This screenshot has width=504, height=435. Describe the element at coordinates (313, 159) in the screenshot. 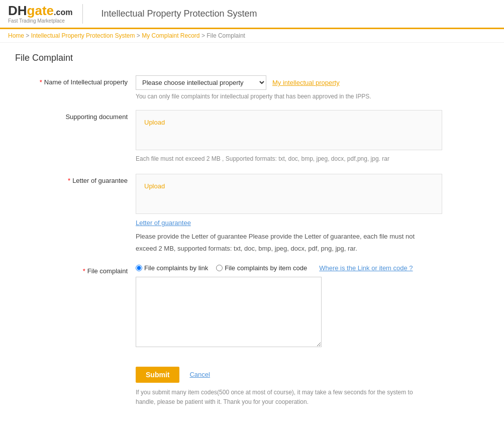

I see `supporting-doc-file-info: Each file must not exceed 2 MB , Support…` at that location.